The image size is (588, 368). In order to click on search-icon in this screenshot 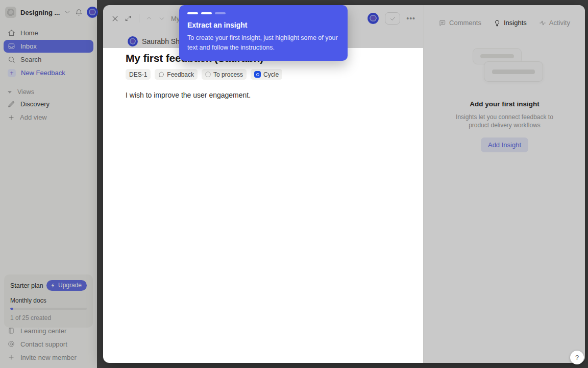, I will do `click(11, 59)`.